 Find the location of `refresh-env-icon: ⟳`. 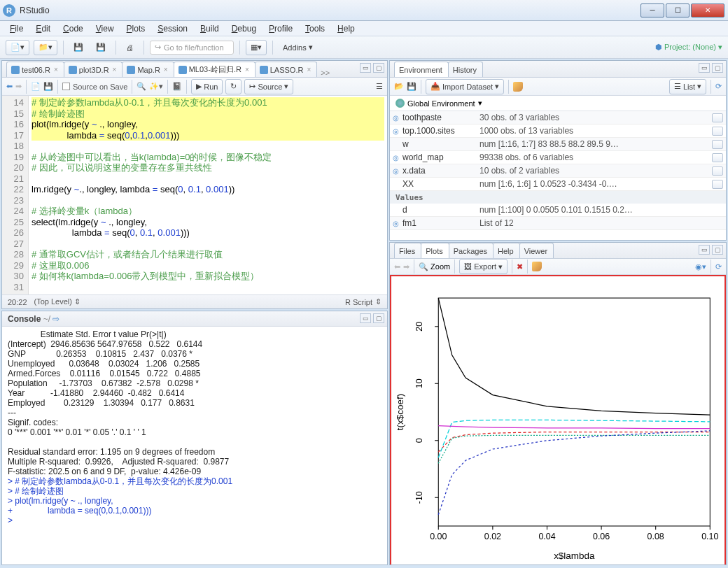

refresh-env-icon: ⟳ is located at coordinates (718, 87).